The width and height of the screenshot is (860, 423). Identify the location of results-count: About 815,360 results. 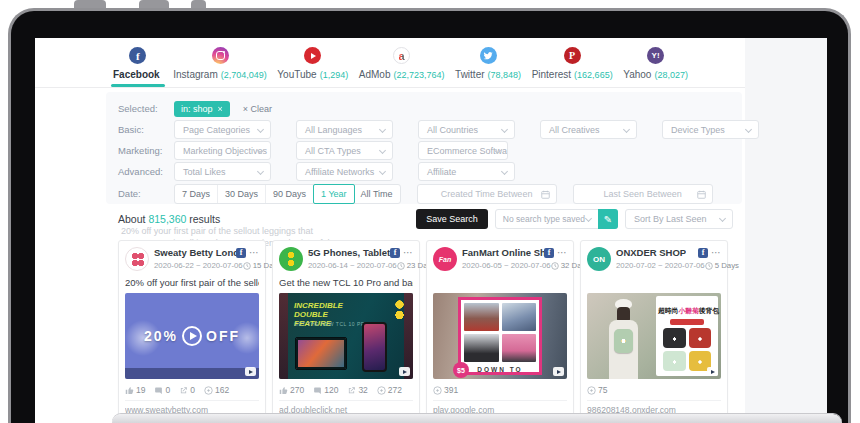
(169, 219).